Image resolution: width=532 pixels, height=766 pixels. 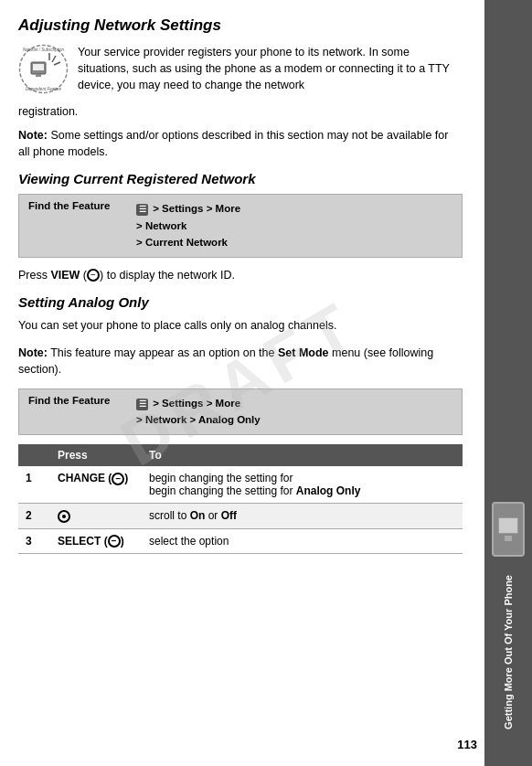 I want to click on note2-text: This feature may appear as an option on …, so click(x=226, y=361).